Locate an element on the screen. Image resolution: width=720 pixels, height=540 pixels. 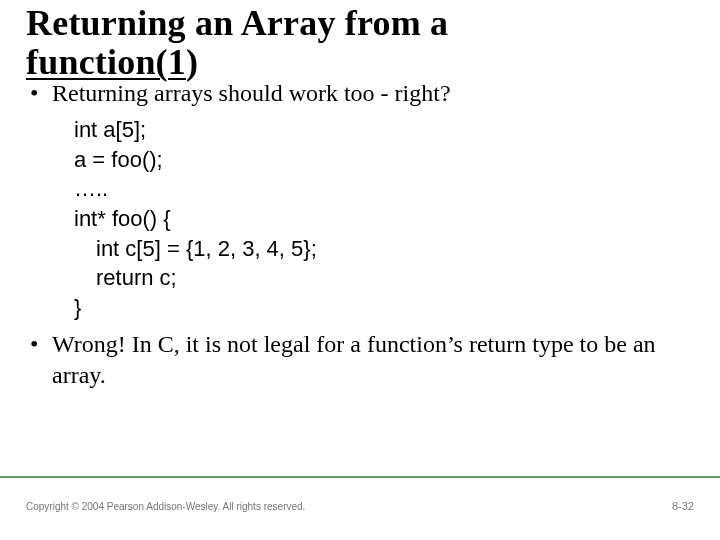
code-line: ….. is located at coordinates (91, 188).